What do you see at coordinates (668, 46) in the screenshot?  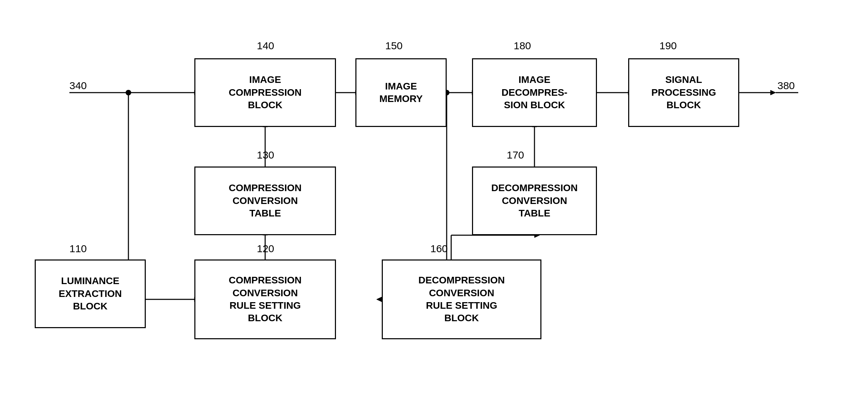 I see `label-190: 190` at bounding box center [668, 46].